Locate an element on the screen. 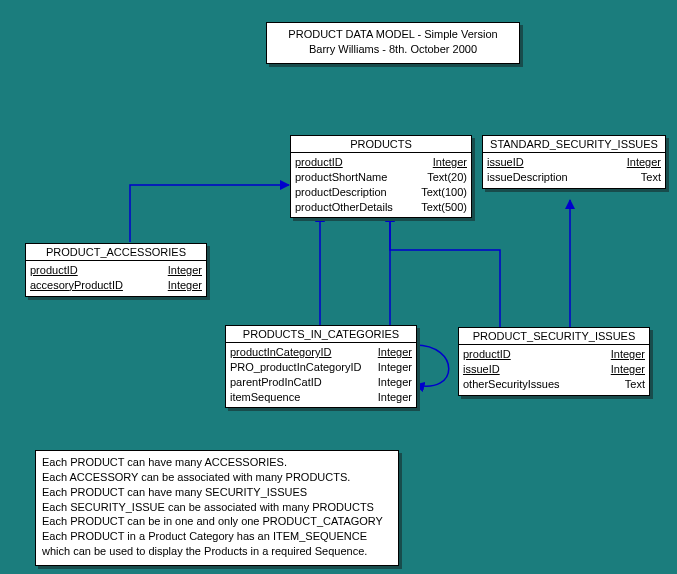  entity-body: productIDInteger accesoryProductIDIntege… is located at coordinates (116, 278).